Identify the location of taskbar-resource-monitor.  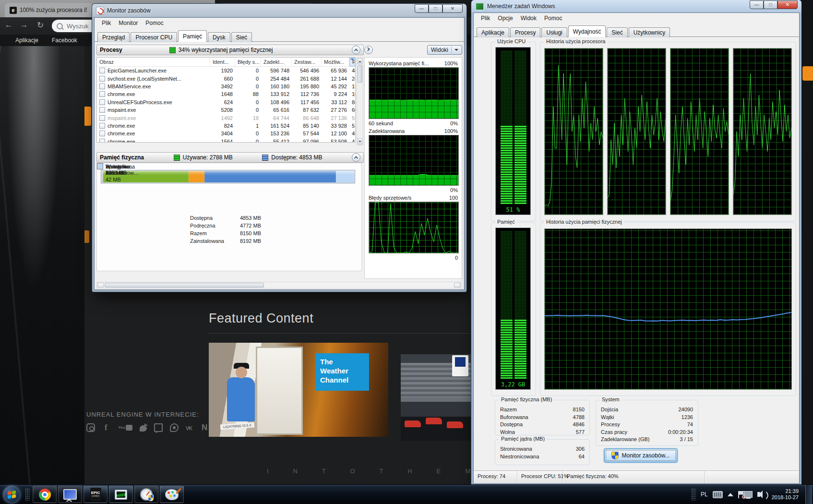
(146, 494).